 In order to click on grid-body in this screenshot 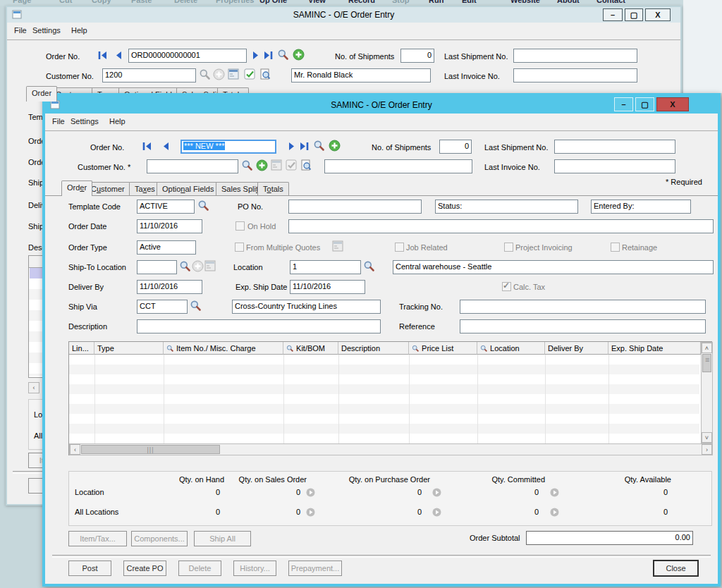, I will do `click(384, 399)`.